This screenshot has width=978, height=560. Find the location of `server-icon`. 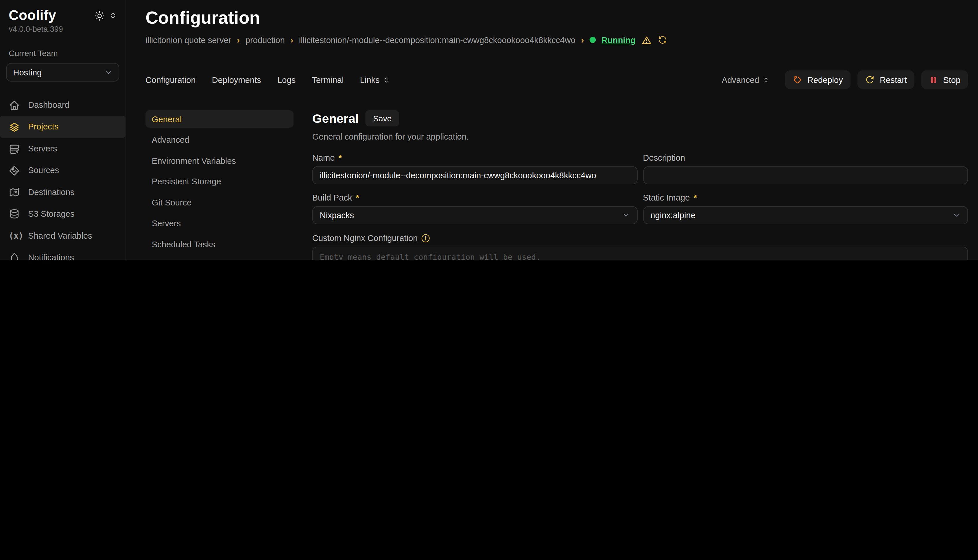

server-icon is located at coordinates (15, 148).